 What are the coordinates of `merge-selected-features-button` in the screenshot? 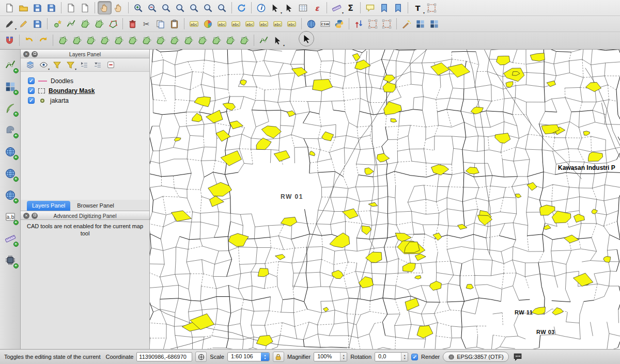 It's located at (216, 40).